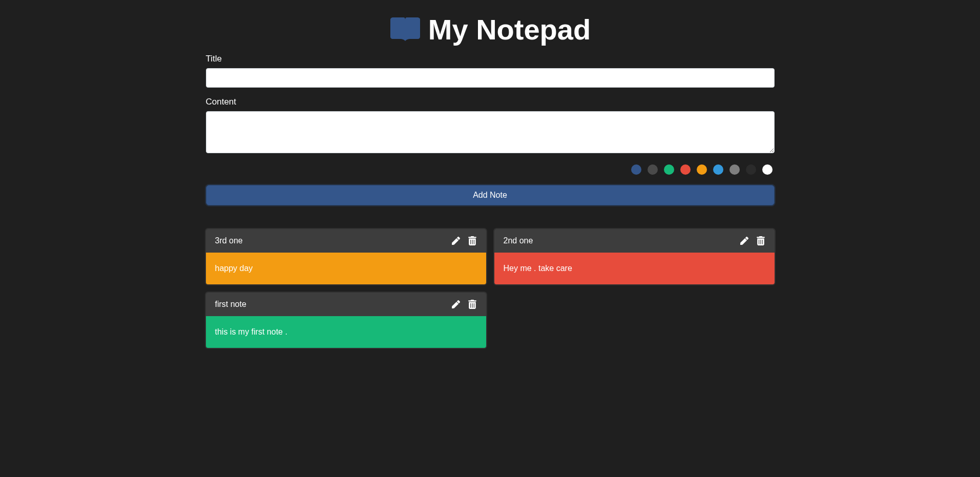  Describe the element at coordinates (767, 170) in the screenshot. I see `color-option-white` at that location.